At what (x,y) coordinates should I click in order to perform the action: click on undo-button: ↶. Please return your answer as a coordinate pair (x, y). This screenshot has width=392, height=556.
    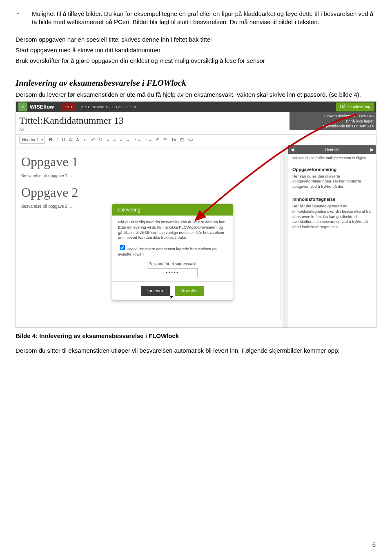
    Looking at the image, I should click on (158, 140).